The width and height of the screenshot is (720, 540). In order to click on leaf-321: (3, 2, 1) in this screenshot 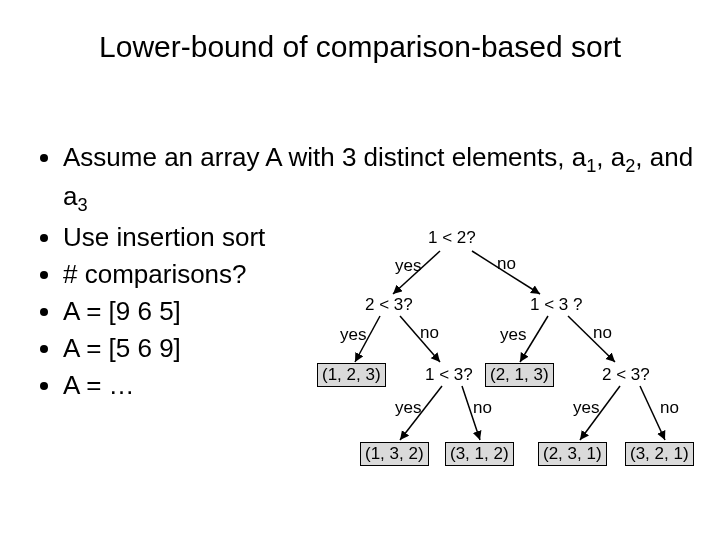, I will do `click(660, 454)`.